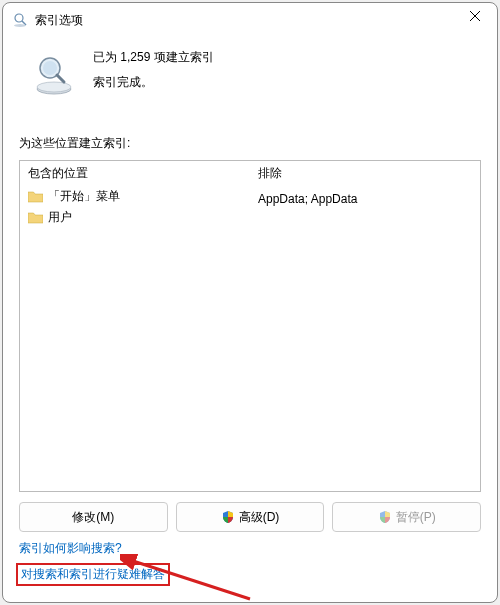  I want to click on modify-button: 修改(M), so click(94, 517).